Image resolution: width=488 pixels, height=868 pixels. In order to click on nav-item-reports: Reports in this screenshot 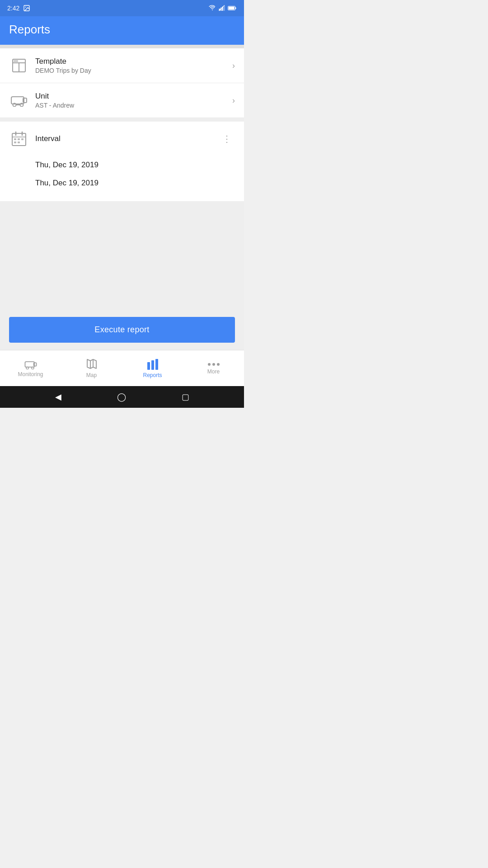, I will do `click(153, 368)`.